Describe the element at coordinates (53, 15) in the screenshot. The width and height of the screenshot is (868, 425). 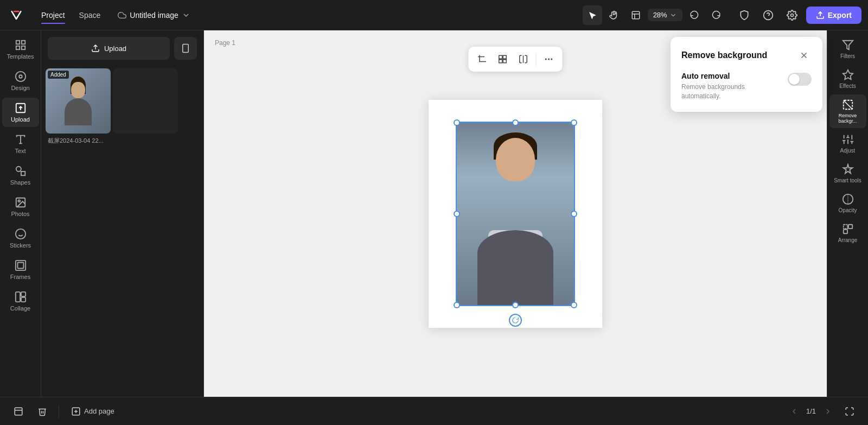
I see `nav-project: Project` at that location.